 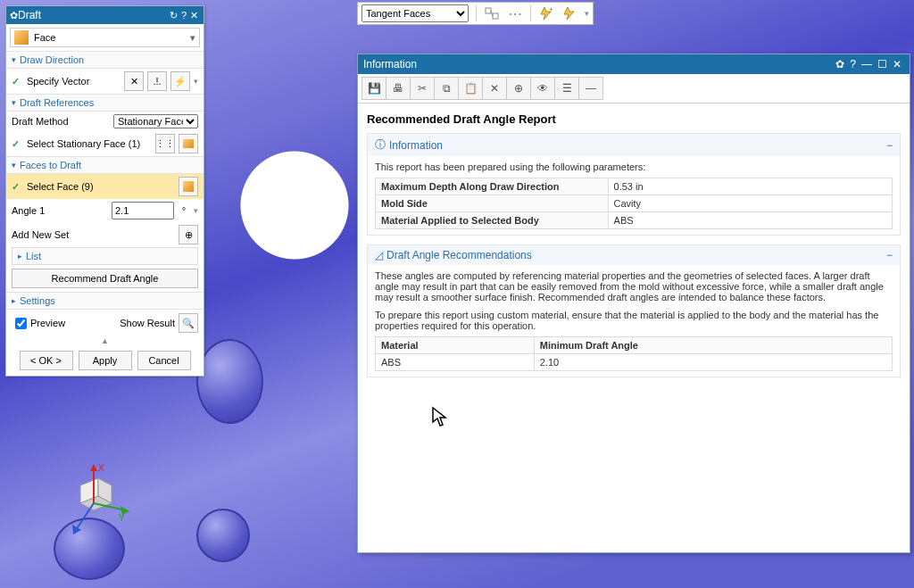 What do you see at coordinates (591, 88) in the screenshot?
I see `collapse-icon: —` at bounding box center [591, 88].